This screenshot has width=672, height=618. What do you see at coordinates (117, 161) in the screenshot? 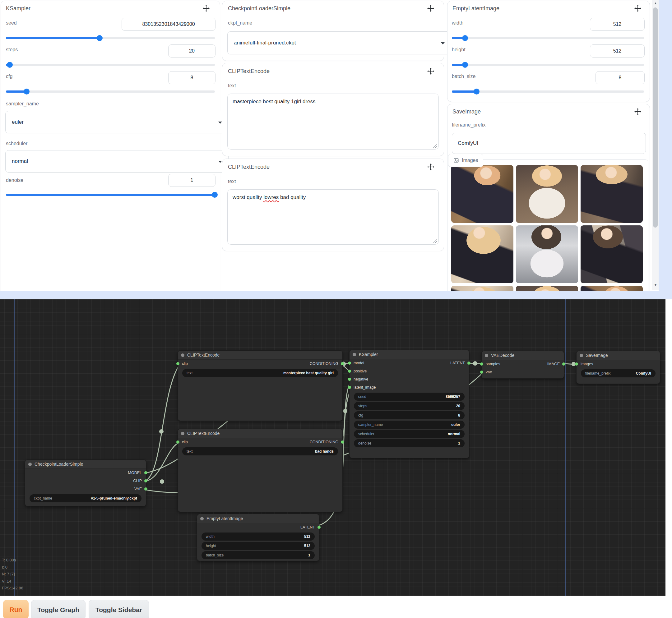
I see `scheduler-select: normal` at bounding box center [117, 161].